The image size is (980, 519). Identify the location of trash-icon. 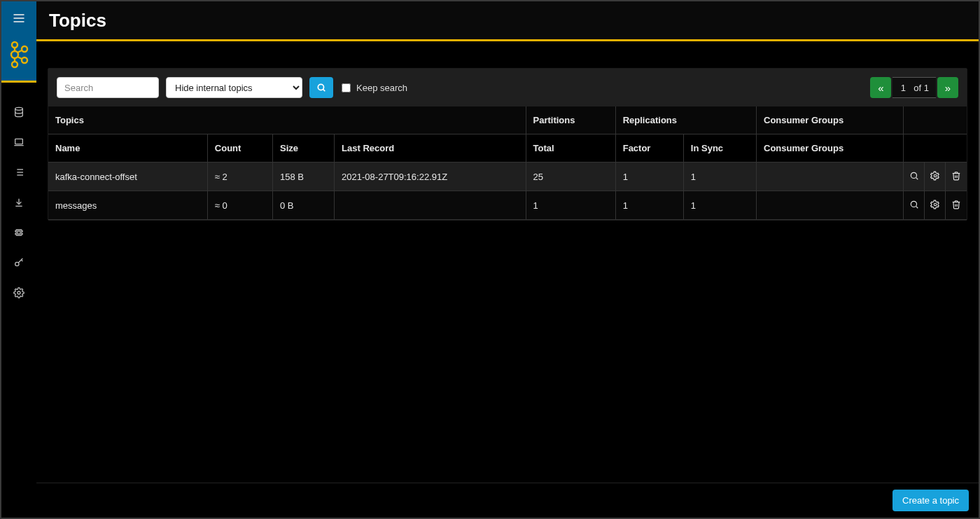
(956, 177).